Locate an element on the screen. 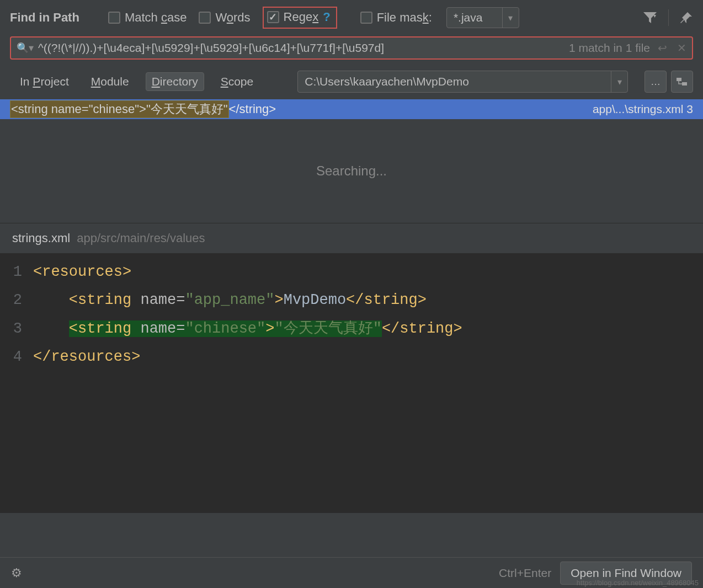  file-mask-value: *.java is located at coordinates (475, 18).